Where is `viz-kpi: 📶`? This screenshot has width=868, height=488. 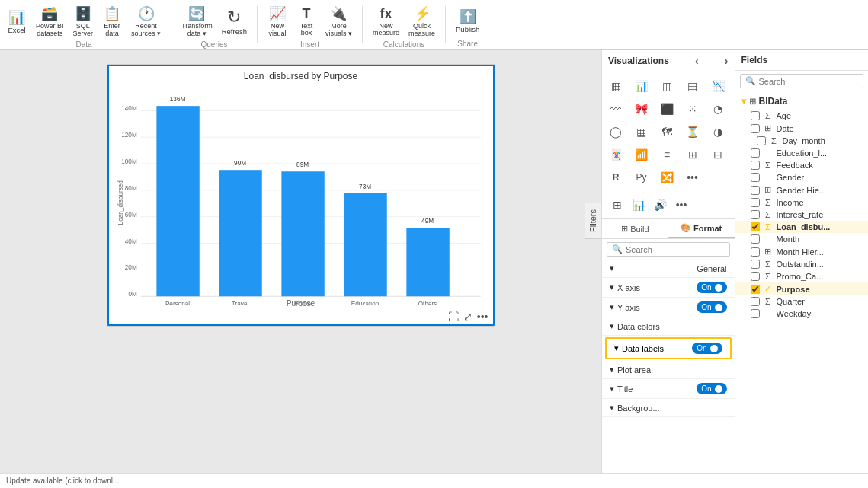 viz-kpi: 📶 is located at coordinates (642, 155).